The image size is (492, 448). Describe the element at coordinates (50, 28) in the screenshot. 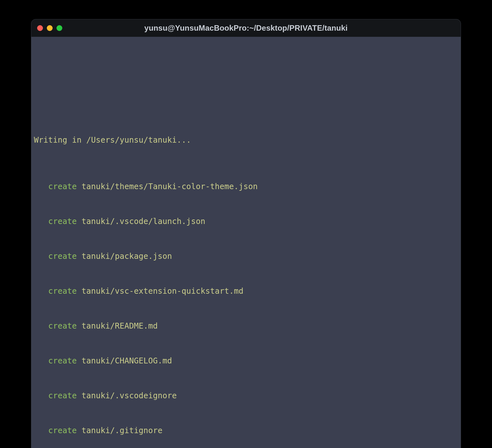

I see `traffic-lights` at that location.